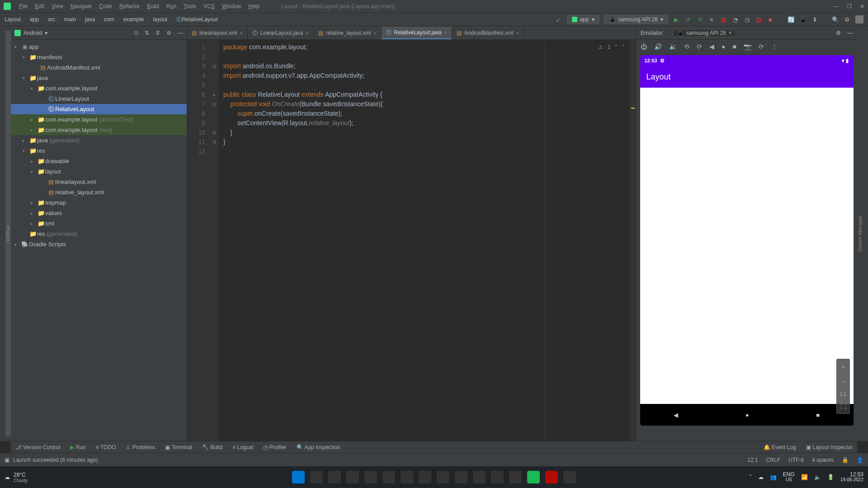  I want to click on tool-logcat: ≡ Logcat, so click(243, 447).